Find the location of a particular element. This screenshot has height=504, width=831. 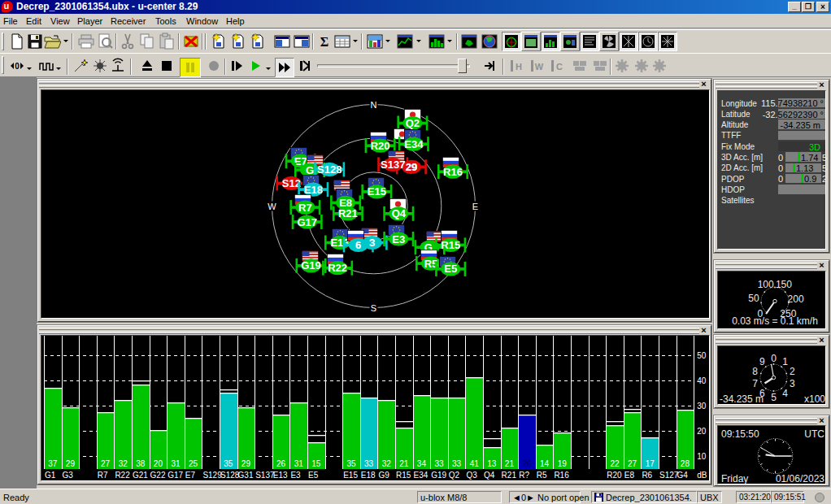

svg-text: 4 is located at coordinates (785, 393).